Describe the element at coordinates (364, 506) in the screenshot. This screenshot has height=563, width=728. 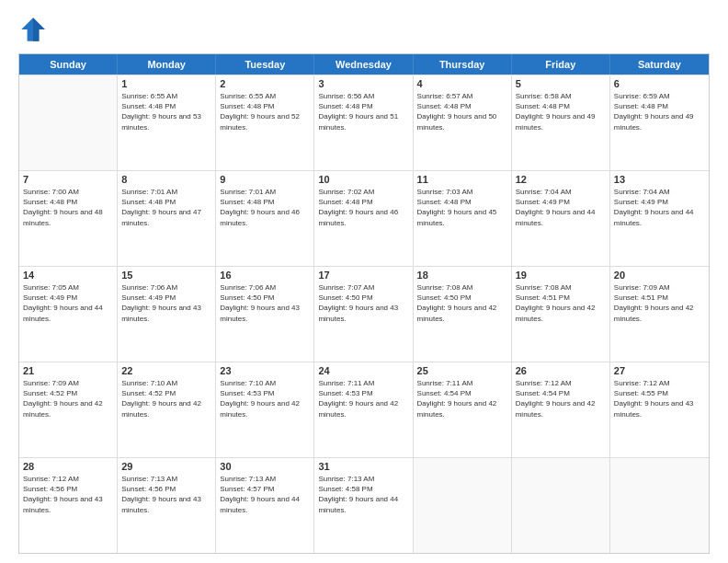
I see `calendar-cell: 31Sunrise: 7:13 AMSunset: 4:58 PMDayligh…` at that location.